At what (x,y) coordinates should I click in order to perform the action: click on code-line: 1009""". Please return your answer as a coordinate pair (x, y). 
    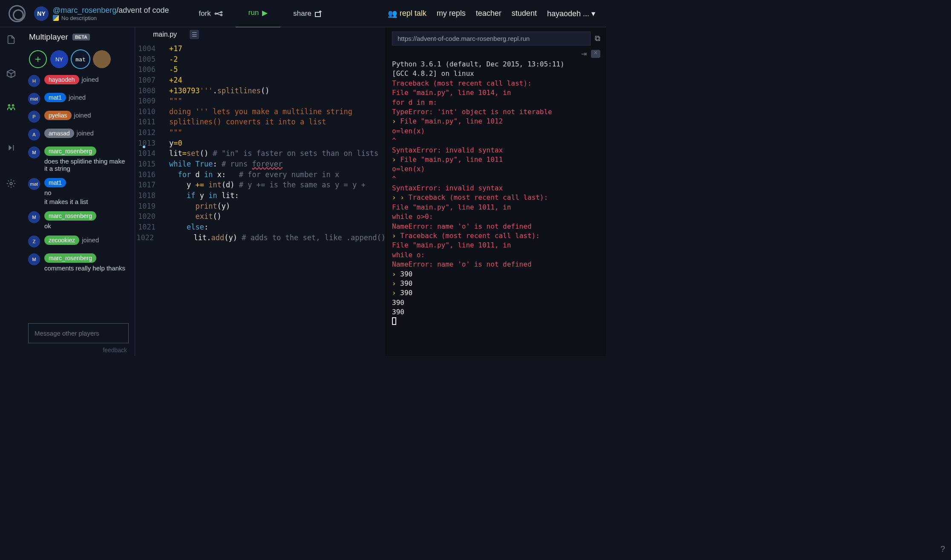
    Looking at the image, I should click on (260, 101).